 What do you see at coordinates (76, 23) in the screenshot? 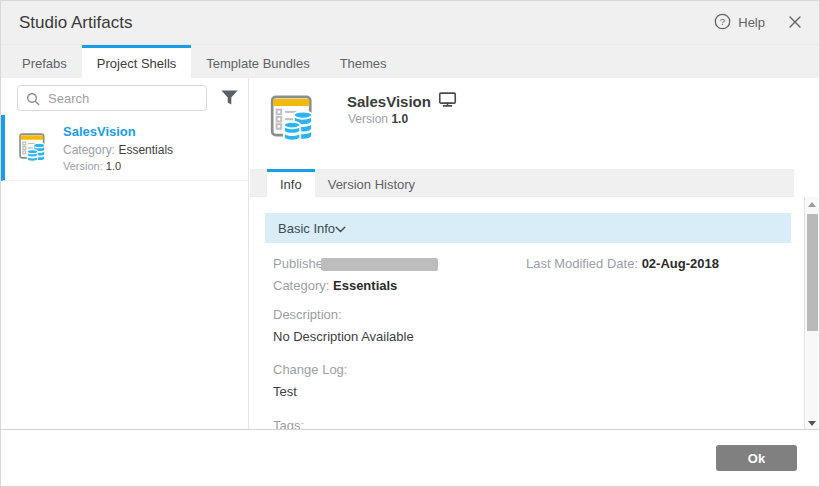
I see `page-title: Studio Artifacts` at bounding box center [76, 23].